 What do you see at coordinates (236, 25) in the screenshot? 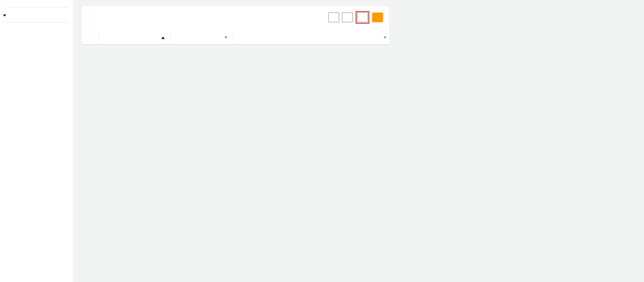
I see `models-panel` at bounding box center [236, 25].